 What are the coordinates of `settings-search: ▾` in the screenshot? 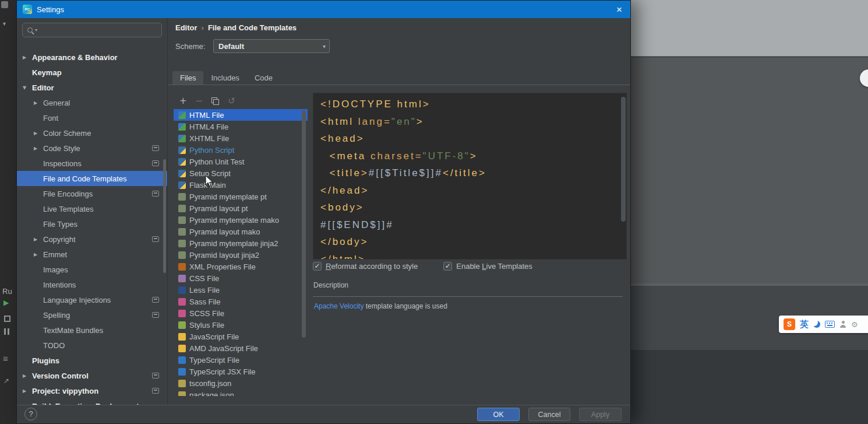 It's located at (92, 30).